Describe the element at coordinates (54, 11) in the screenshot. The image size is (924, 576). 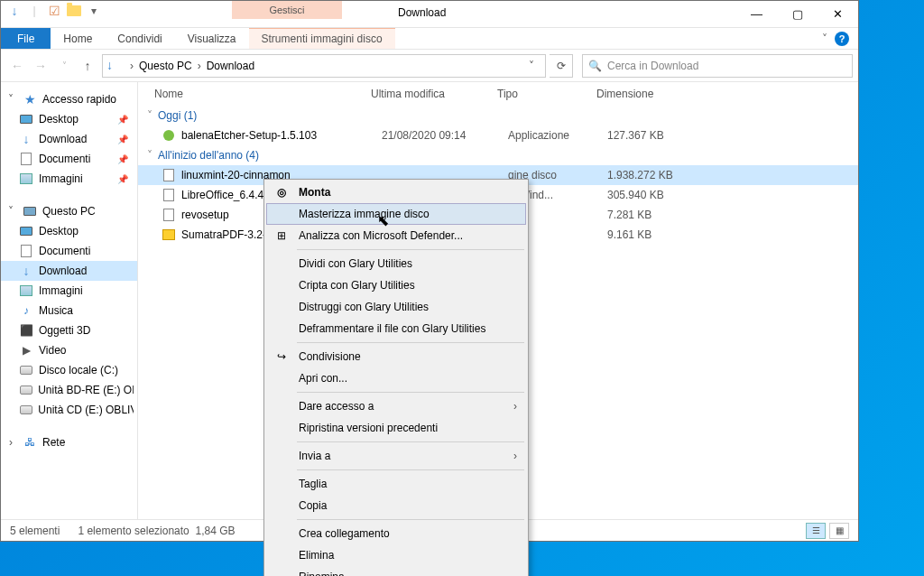
I see `checkbox-icon: ☑` at that location.